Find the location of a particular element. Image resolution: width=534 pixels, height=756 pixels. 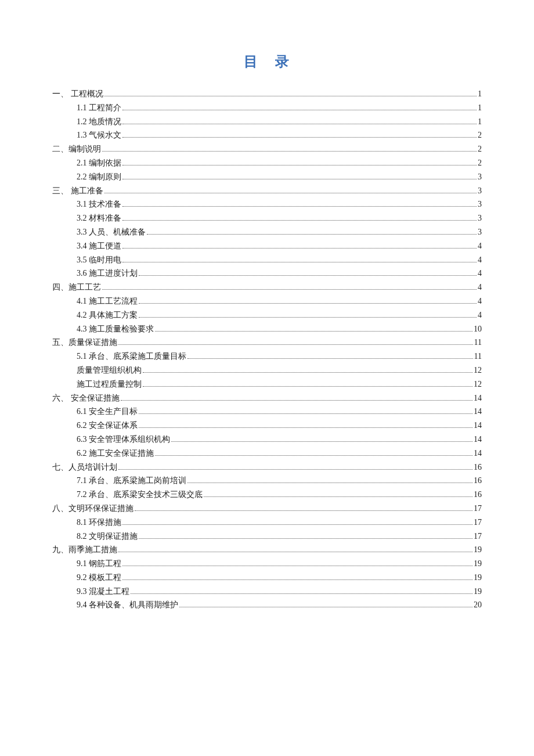

toc-entry-label: 9.4 各种设备、机具雨期维护 is located at coordinates (128, 605).